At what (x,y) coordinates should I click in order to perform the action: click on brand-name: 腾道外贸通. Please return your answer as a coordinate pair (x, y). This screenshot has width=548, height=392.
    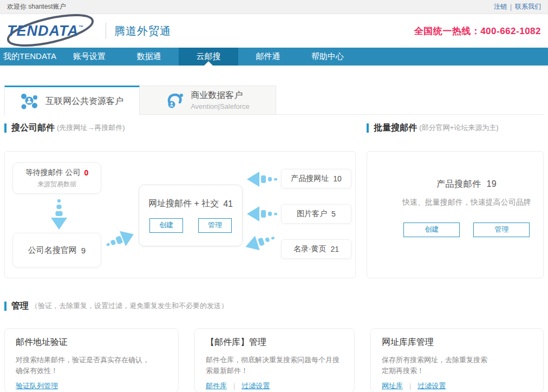
    Looking at the image, I should click on (143, 31).